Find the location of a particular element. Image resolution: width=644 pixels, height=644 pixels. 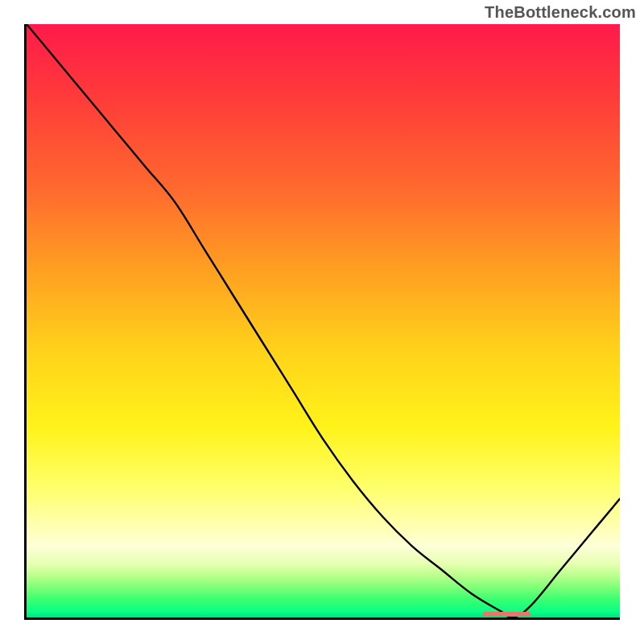

chart-minimum-marker is located at coordinates (507, 614).